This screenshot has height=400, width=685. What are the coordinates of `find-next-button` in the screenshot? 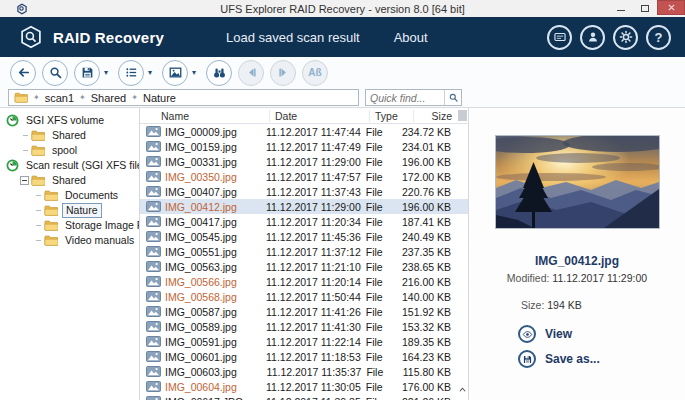 It's located at (283, 73).